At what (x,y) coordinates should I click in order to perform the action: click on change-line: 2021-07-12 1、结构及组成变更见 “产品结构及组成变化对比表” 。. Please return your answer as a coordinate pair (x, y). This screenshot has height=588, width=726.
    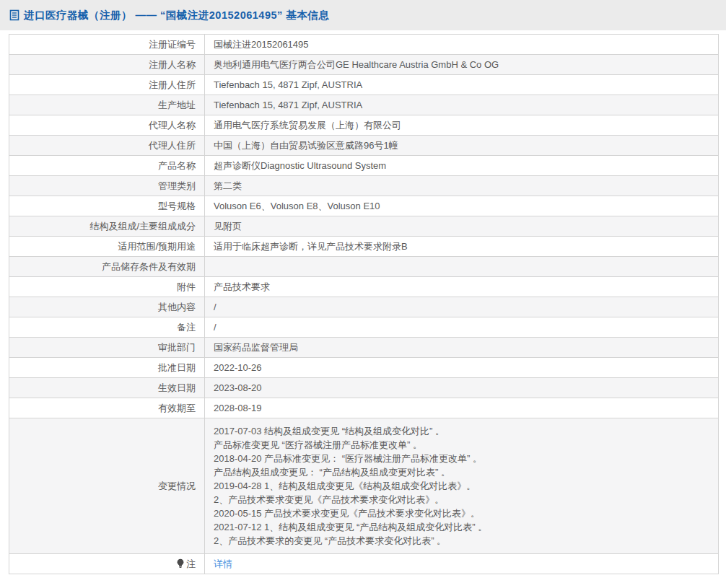
    Looking at the image, I should click on (463, 527).